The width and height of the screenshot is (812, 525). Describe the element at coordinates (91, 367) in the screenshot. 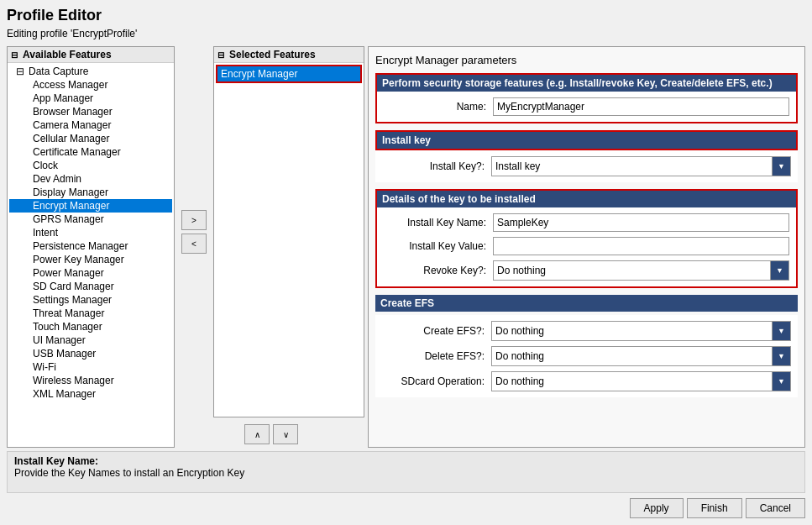

I see `tree-item: Wi-Fi` at that location.